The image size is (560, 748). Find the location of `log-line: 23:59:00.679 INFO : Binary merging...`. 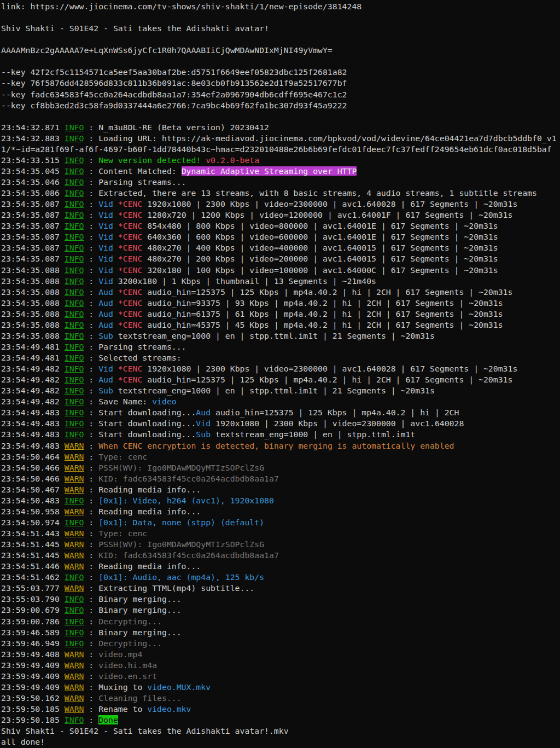

log-line: 23:59:00.679 INFO : Binary merging... is located at coordinates (281, 610).